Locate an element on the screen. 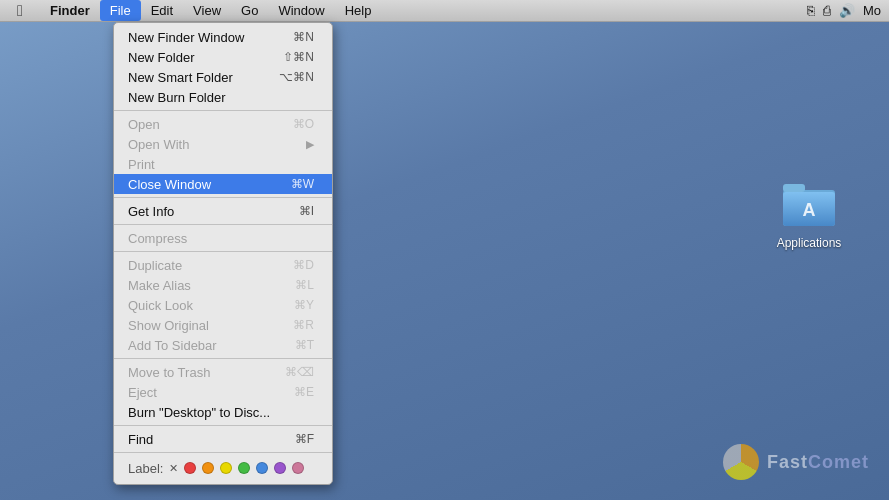  menu-label: New Finder Window is located at coordinates (186, 38).